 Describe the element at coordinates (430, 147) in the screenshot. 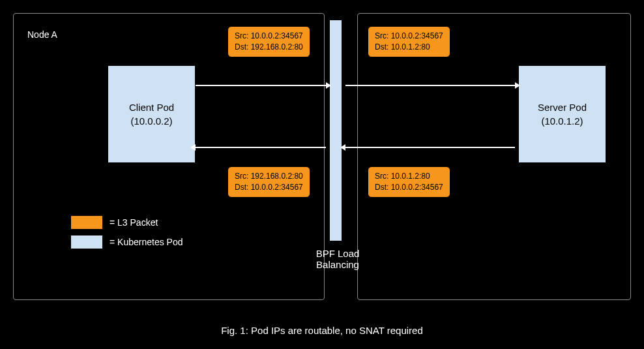

I see `arrow-server-to-bpf` at that location.